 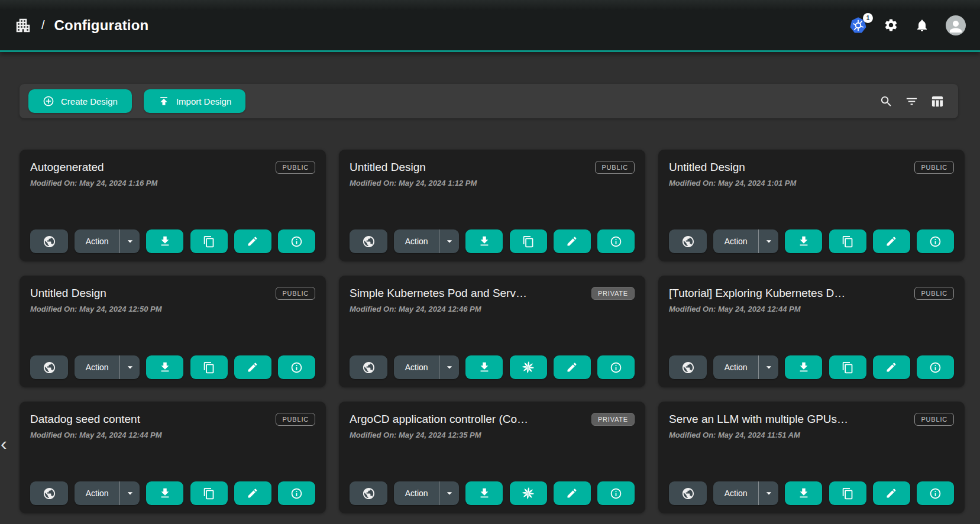 What do you see at coordinates (173, 309) in the screenshot?
I see `modified-timestamp: Modified On: May 24, 2024 12:50 PM` at bounding box center [173, 309].